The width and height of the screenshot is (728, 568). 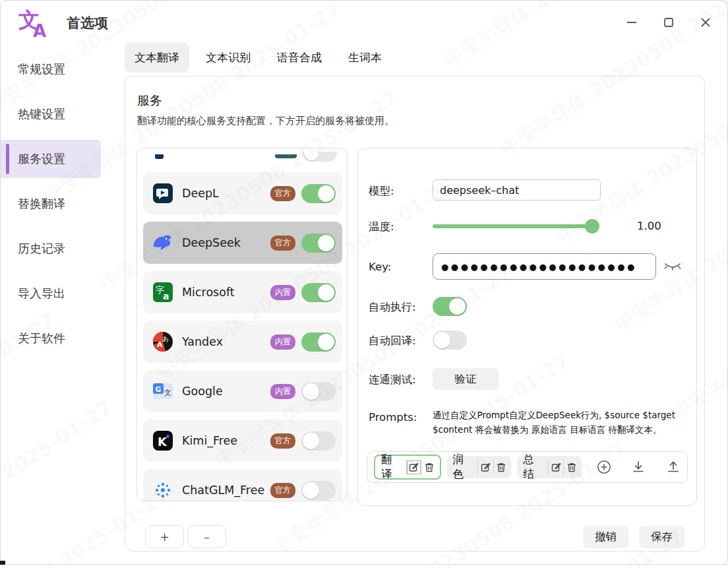 I want to click on app-logo-translate-icon: 文 A, so click(x=34, y=23).